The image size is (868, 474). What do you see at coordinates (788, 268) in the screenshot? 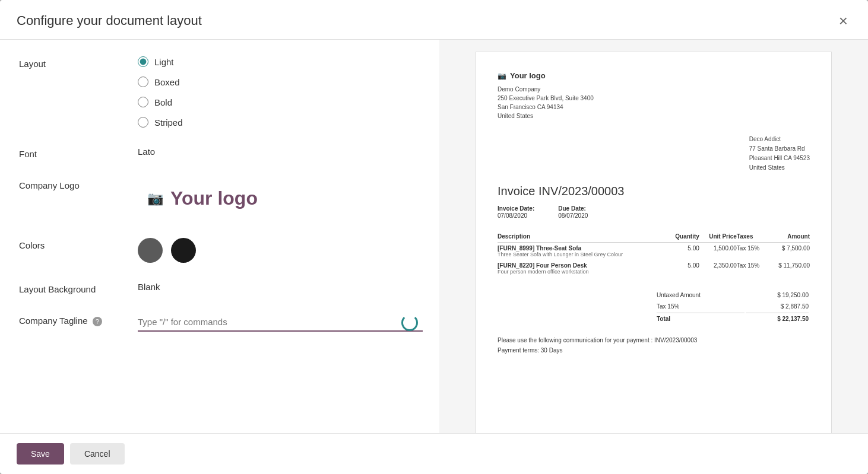
I see `item-amount: $ 11,750.00` at bounding box center [788, 268].